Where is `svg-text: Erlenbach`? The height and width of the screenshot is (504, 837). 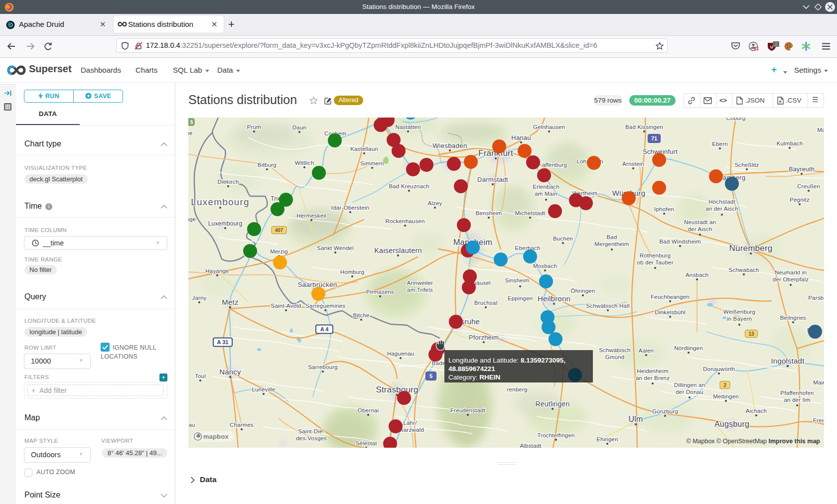
svg-text: Erlenbach is located at coordinates (546, 187).